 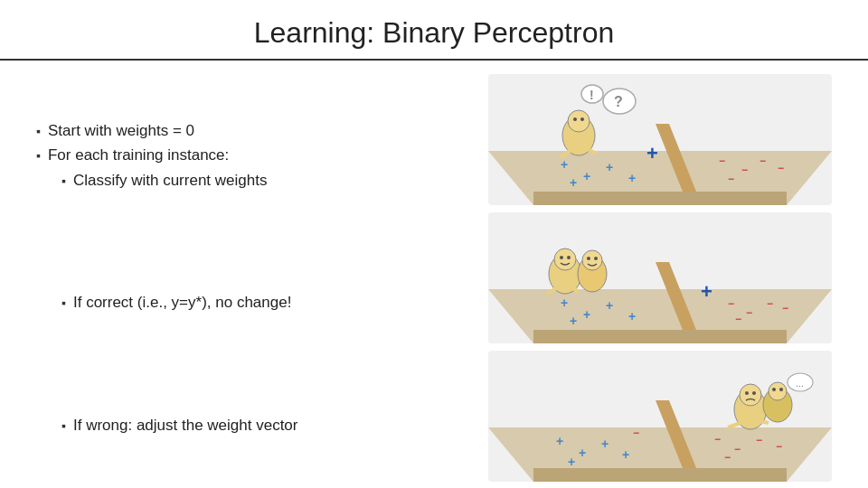 What do you see at coordinates (434, 31) in the screenshot?
I see `header: Learning: Binary Perceptron` at bounding box center [434, 31].